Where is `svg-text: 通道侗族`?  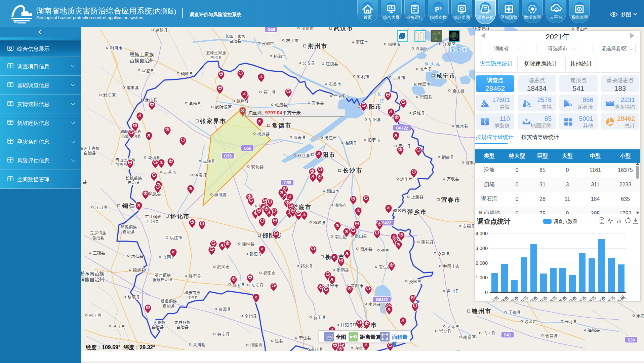
svg-text: 通道侗族 is located at coordinates (169, 301).